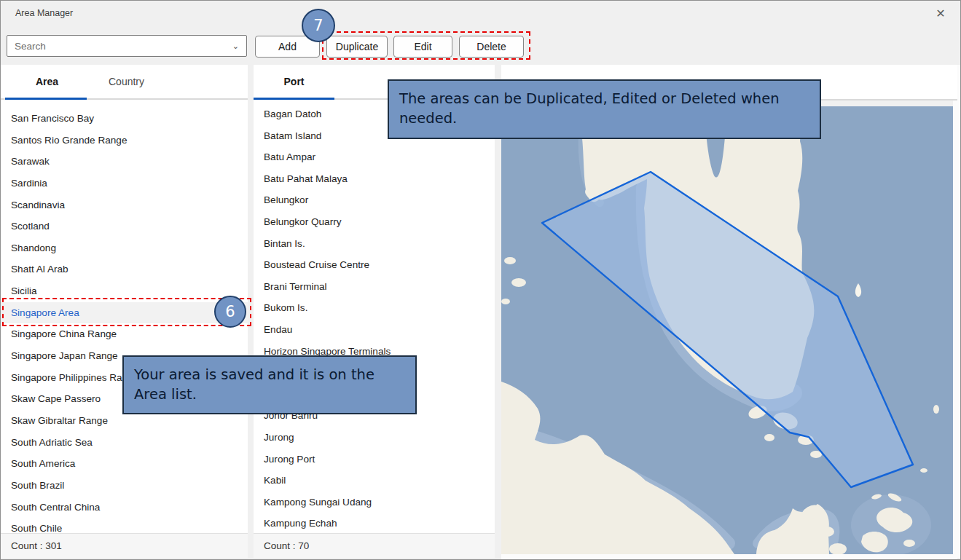 The width and height of the screenshot is (961, 560). What do you see at coordinates (44, 13) in the screenshot?
I see `window-title: Area Manager` at bounding box center [44, 13].